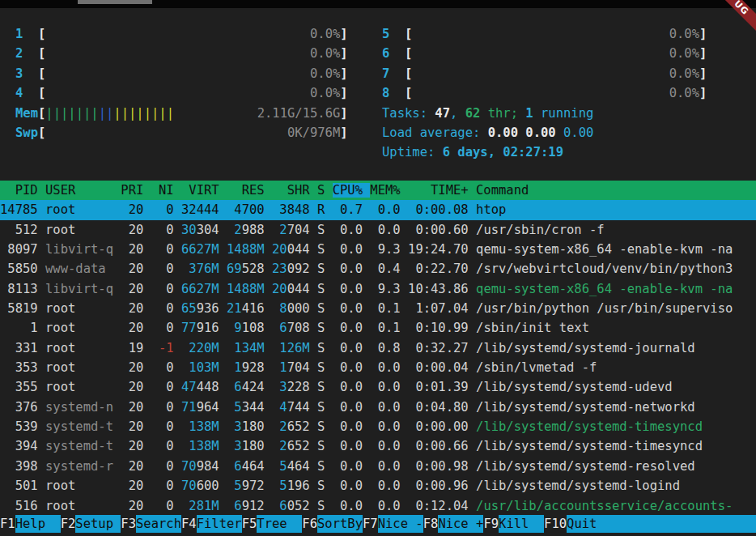  What do you see at coordinates (249, 190) in the screenshot?
I see `column-header-res: RES` at bounding box center [249, 190].